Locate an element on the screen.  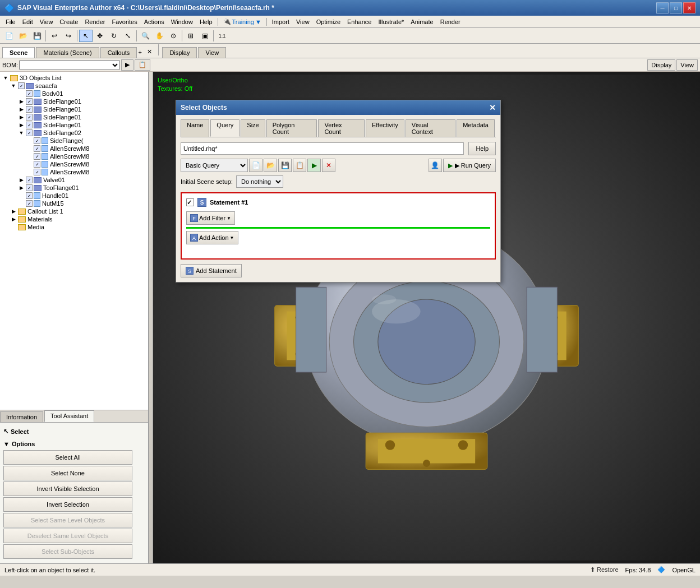
tree-item-materials: ▶ Materials is located at coordinates (74, 219).